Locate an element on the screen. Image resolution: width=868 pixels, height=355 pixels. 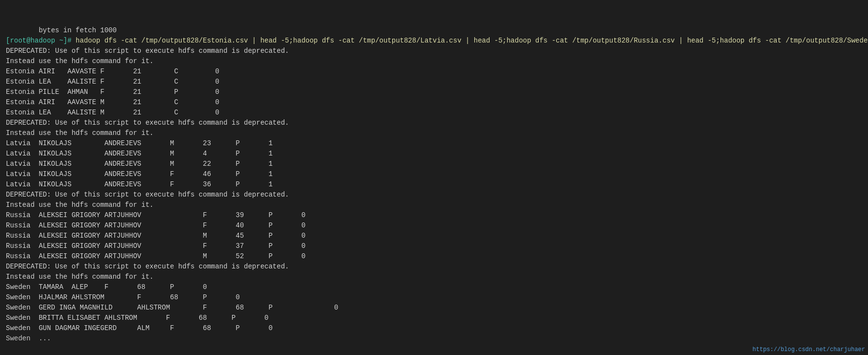
terminal-line: Sweden GUN DAGMAR INGEGERD ALM F 68 P 0 is located at coordinates (434, 329).